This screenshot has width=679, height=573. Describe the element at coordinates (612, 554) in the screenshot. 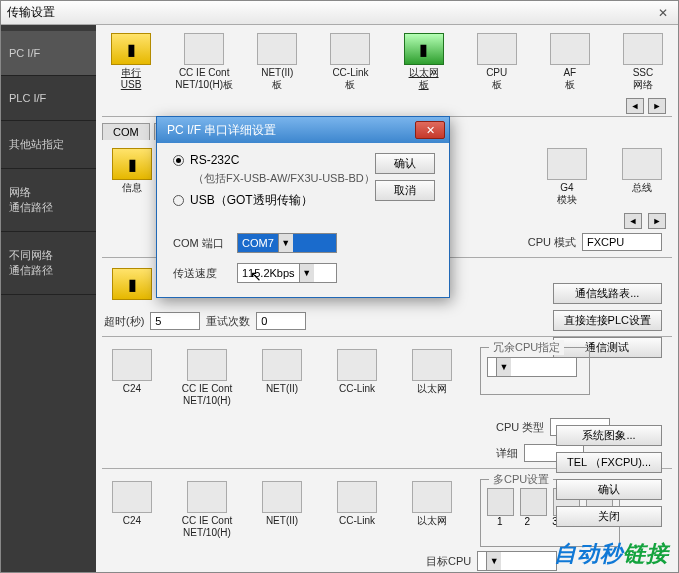

I see `watermark: 自动秒链接` at that location.